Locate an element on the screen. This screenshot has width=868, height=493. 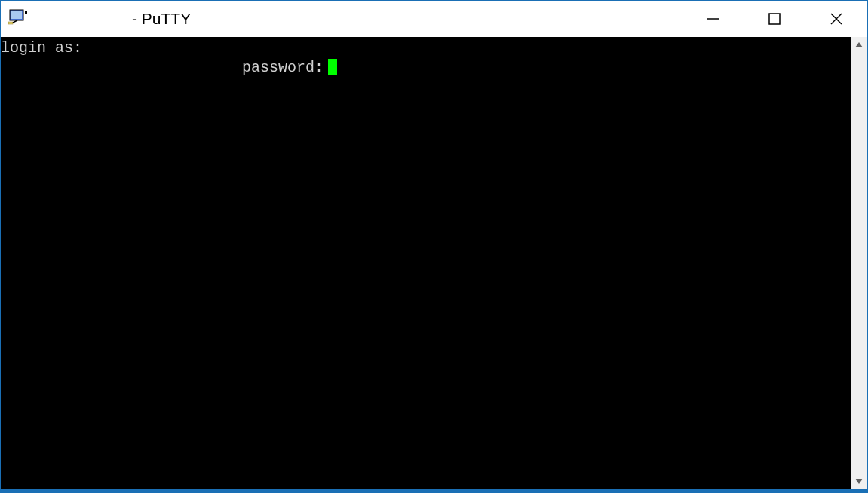
terminal-line-2: password: is located at coordinates (425, 68).